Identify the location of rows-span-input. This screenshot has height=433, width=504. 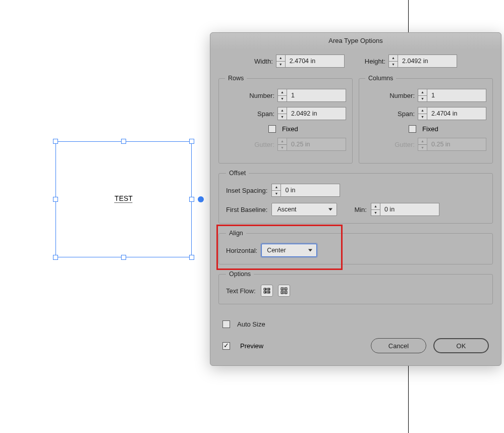
(316, 114).